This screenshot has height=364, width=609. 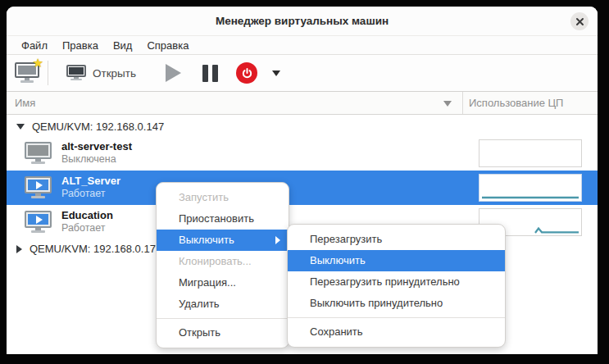 What do you see at coordinates (87, 222) in the screenshot?
I see `vm-labels: Education Работает` at bounding box center [87, 222].